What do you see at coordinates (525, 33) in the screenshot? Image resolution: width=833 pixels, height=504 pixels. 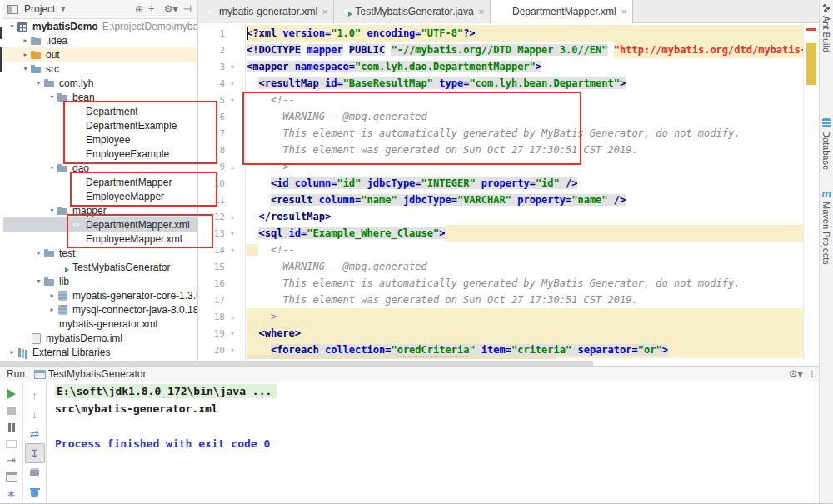 I see `code-line-1: <?xml version="1.0" encoding="UTF-8"?>` at bounding box center [525, 33].